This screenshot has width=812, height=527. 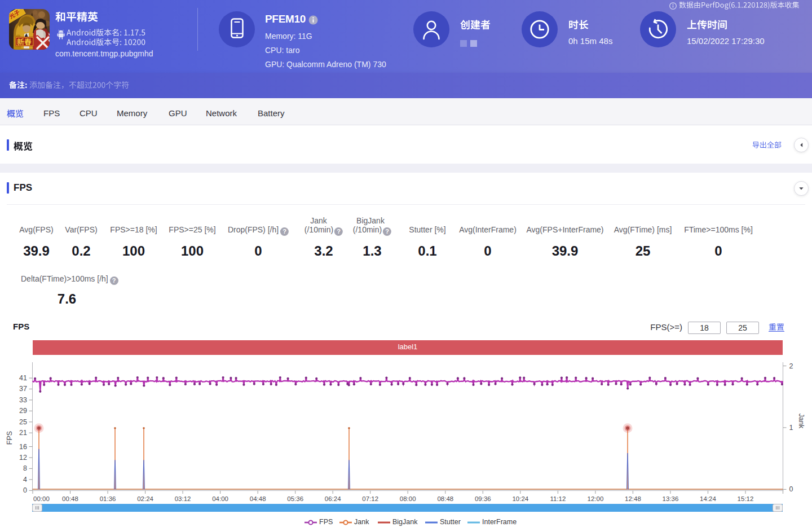 I want to click on svg-text: 04:48, so click(x=258, y=499).